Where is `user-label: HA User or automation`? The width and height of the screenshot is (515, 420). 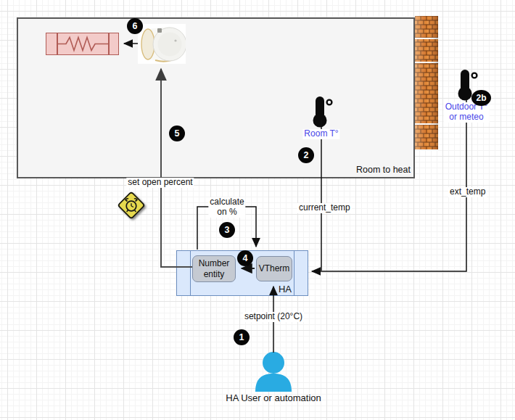
user-label: HA User or automation is located at coordinates (273, 399).